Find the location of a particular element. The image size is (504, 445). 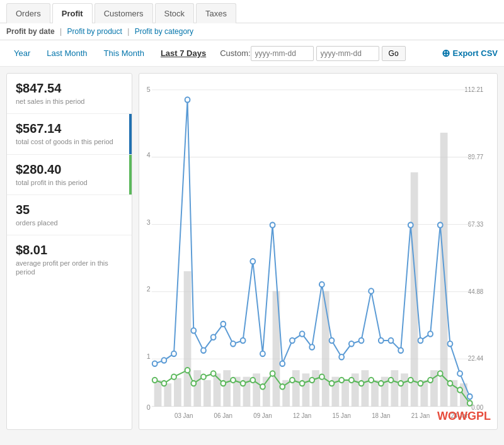

stat-profit-value: $280.40 is located at coordinates (69, 170).